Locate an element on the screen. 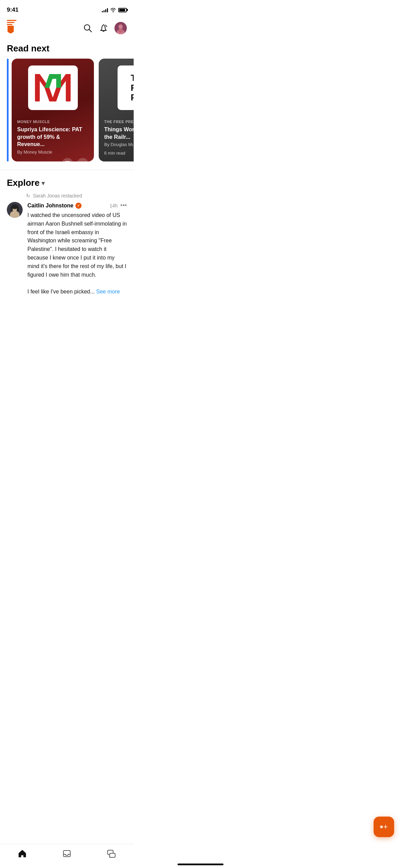  card-2-read-time: 6 min read is located at coordinates (114, 153).